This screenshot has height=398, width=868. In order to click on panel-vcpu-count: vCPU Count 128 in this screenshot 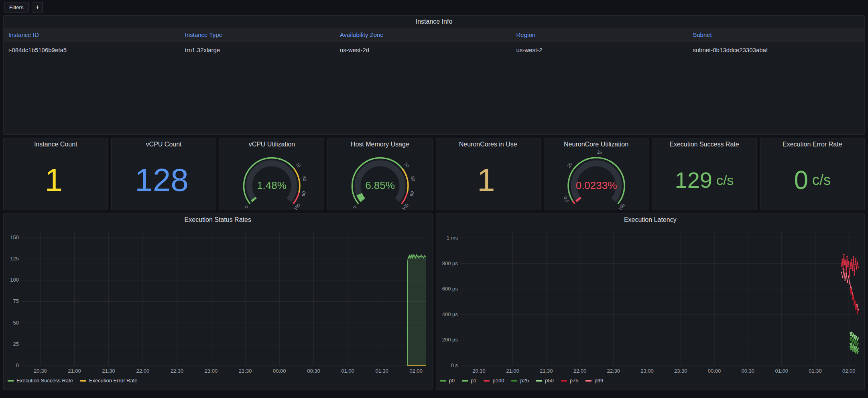, I will do `click(164, 174)`.